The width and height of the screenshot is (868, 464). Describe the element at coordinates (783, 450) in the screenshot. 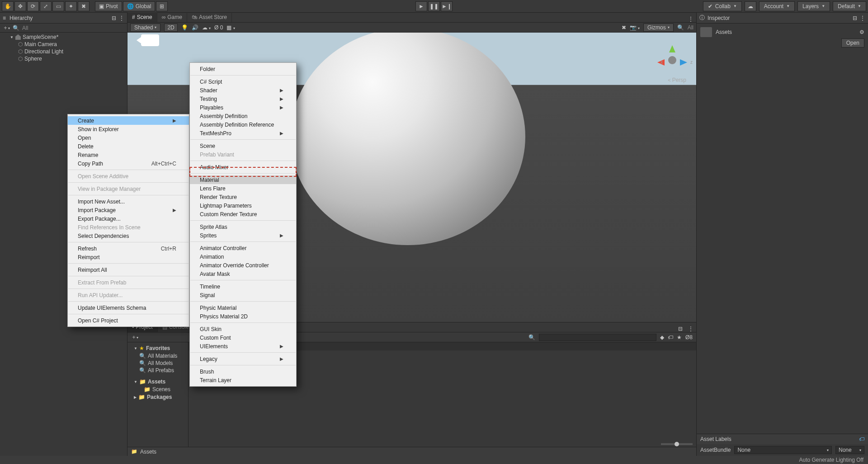

I see `asset-bundle-dropdown: None▾` at that location.